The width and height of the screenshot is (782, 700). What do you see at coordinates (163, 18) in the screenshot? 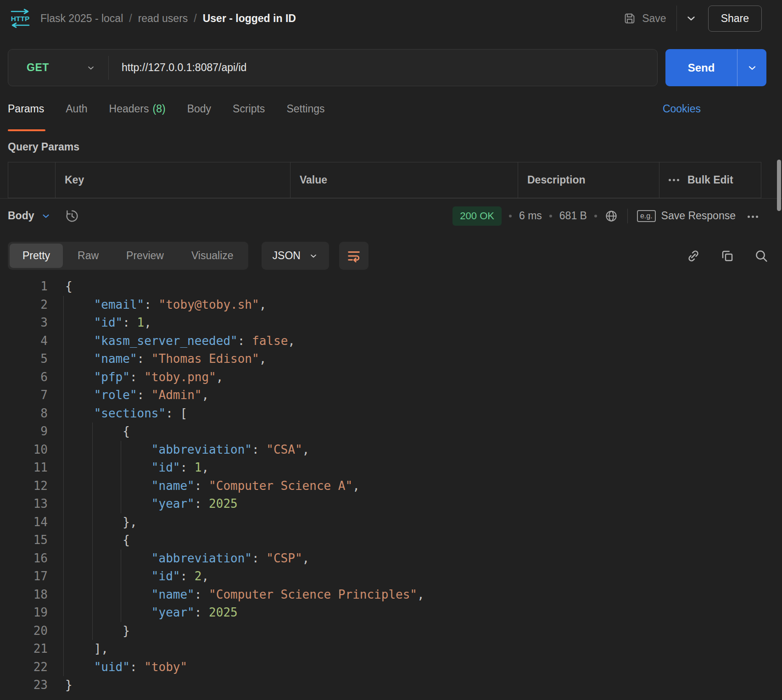
I see `breadcrumb-folder: read users` at bounding box center [163, 18].